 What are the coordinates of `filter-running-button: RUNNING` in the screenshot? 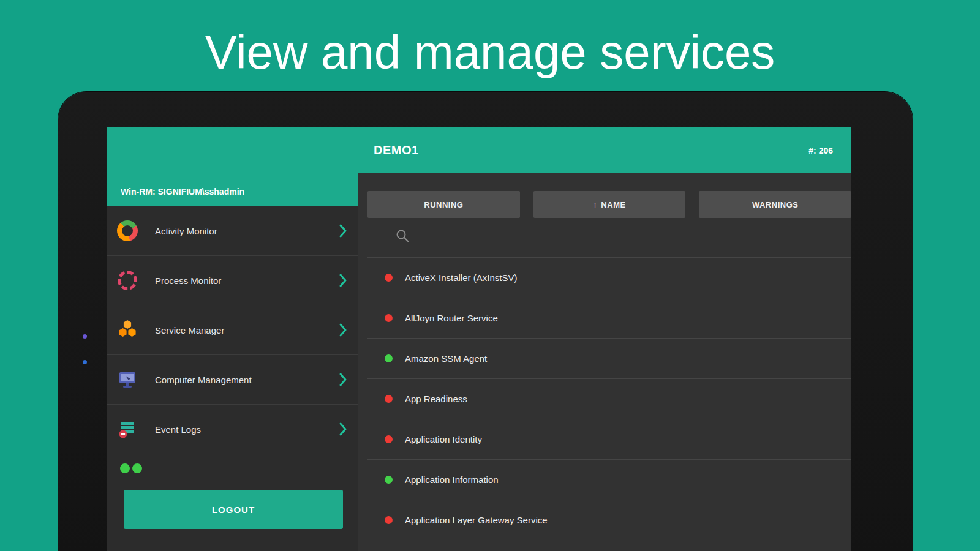 It's located at (443, 204).